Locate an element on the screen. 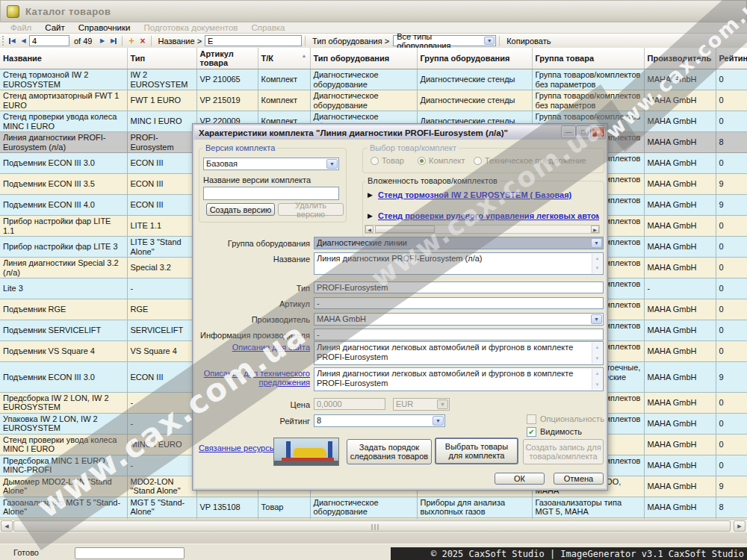 This screenshot has width=747, height=560. cell-name: Предсборка MINC 1 EURO / MINC-PROFI is located at coordinates (63, 465).